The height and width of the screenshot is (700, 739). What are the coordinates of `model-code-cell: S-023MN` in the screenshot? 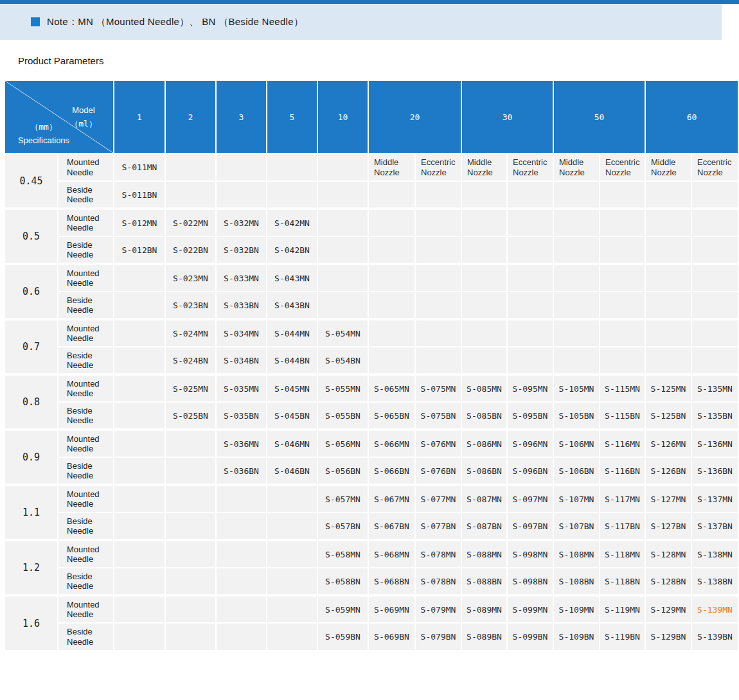 It's located at (190, 277).